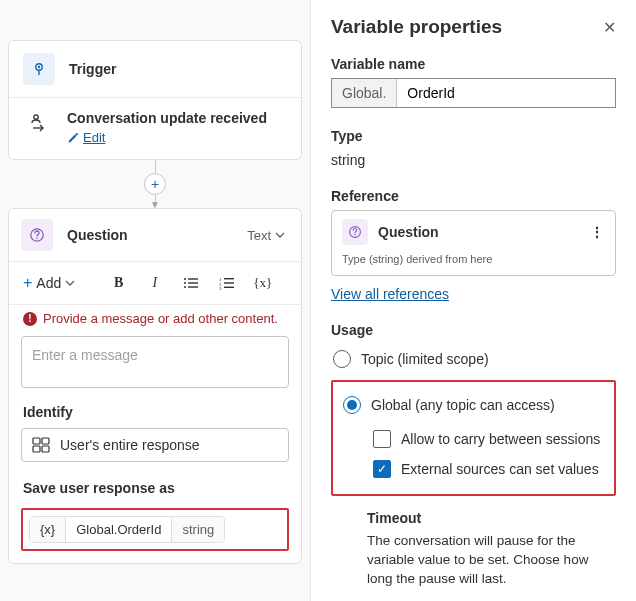  Describe the element at coordinates (488, 469) in the screenshot. I see `external-sources-option: ✓ External sources can set values` at that location.